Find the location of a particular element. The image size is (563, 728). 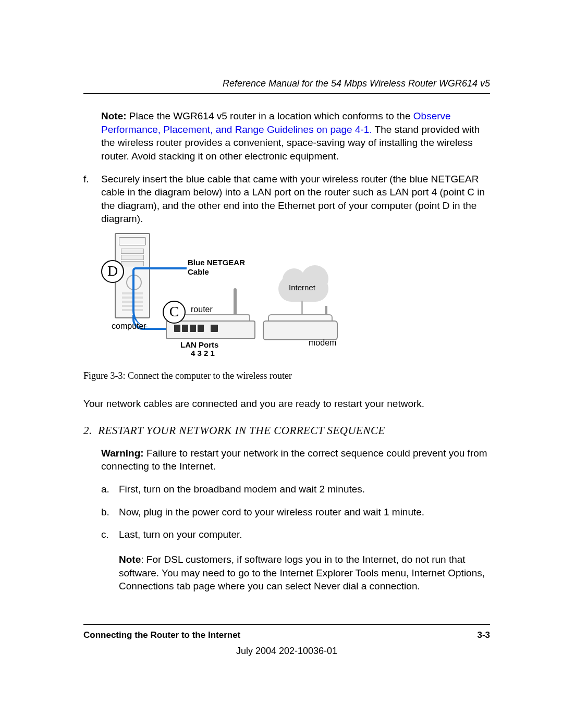

callout-c: C is located at coordinates (174, 312).